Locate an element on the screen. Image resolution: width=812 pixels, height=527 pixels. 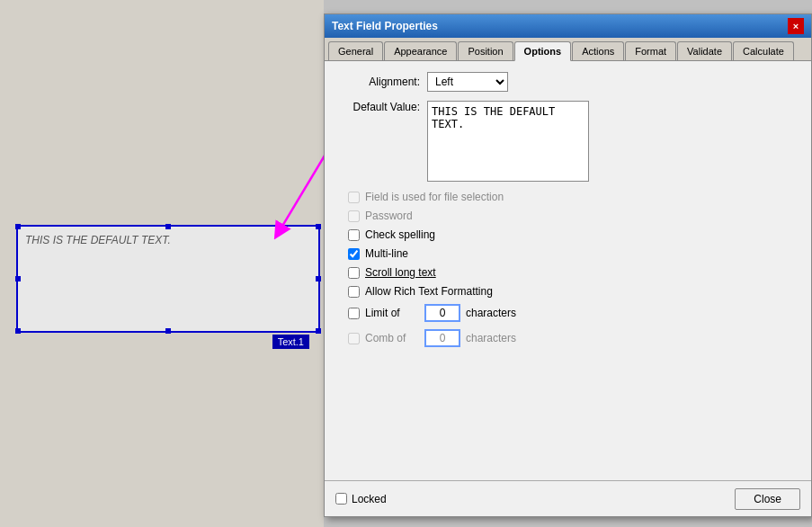
comb-input is located at coordinates (442, 338).